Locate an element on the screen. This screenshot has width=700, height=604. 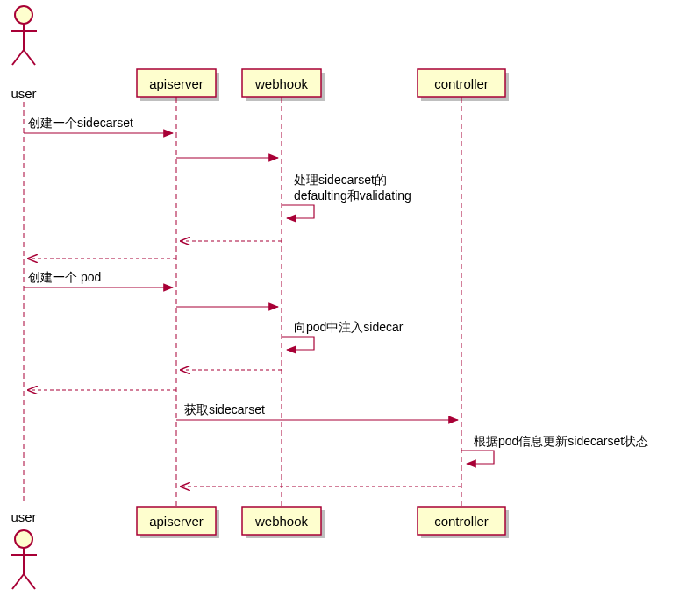
participant-apiserver-bottom: apiserver is located at coordinates (178, 522).